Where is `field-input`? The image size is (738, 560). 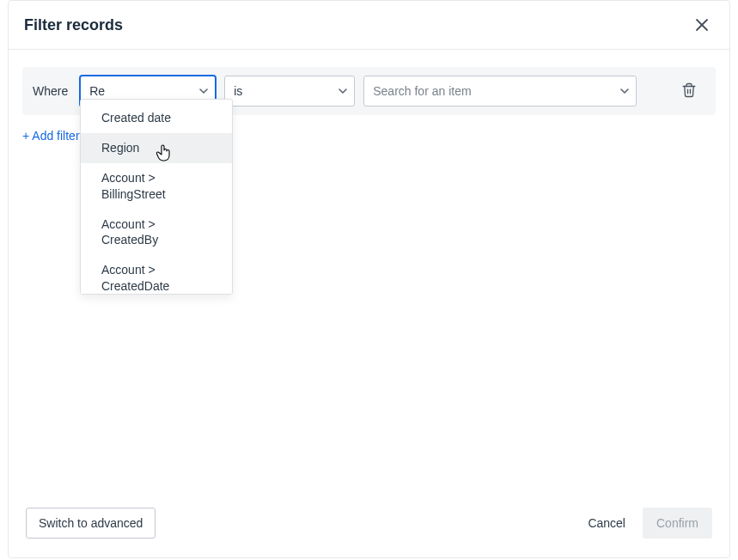 field-input is located at coordinates (140, 91).